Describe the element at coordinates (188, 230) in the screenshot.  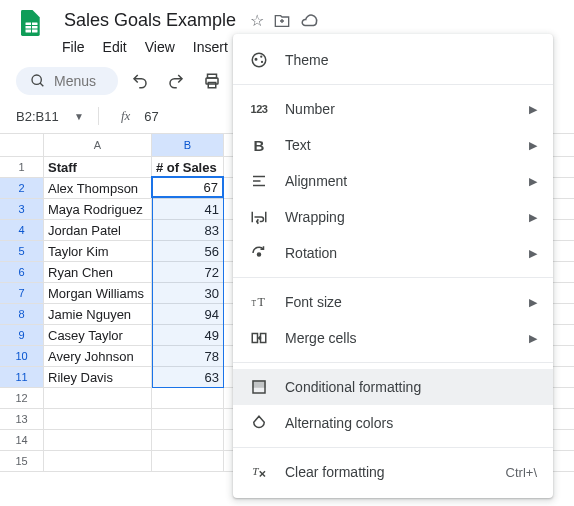
I see `cell: 83` at that location.